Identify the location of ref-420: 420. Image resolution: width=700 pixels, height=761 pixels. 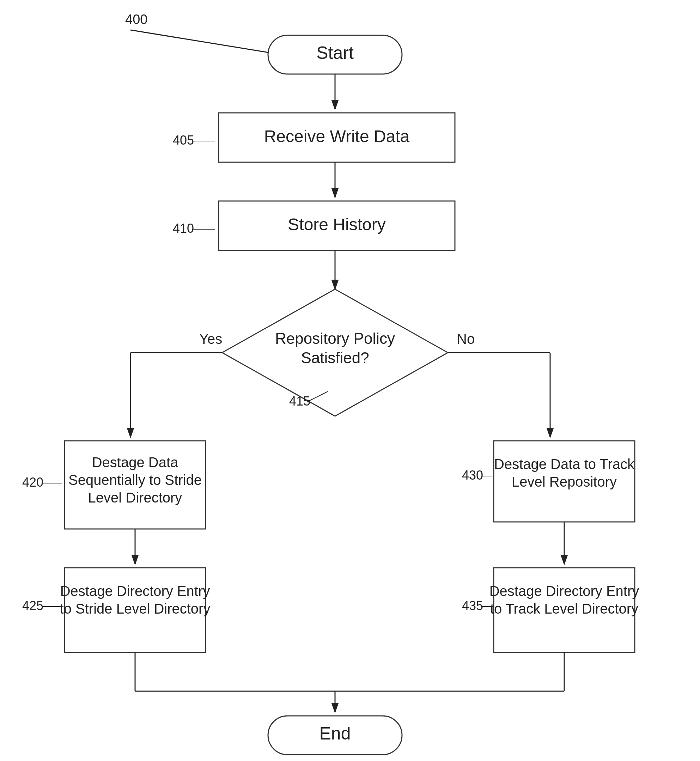
(33, 482).